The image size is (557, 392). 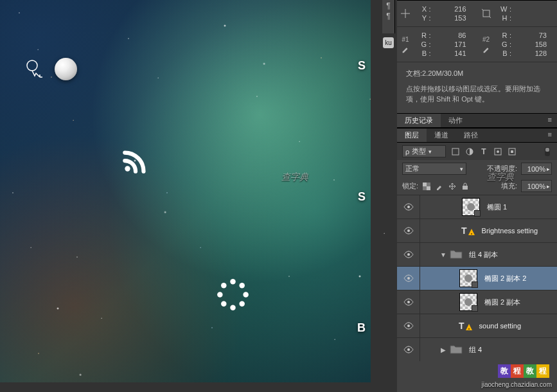 I want to click on layer-name: 椭圆 2 副本 2, so click(x=505, y=279).